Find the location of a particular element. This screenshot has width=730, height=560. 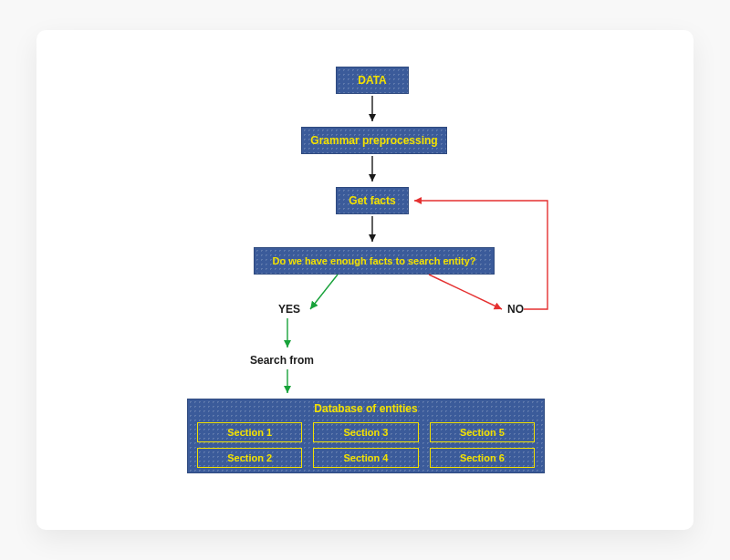

node-decision: Do we have enough facts to search entity… is located at coordinates (374, 261).